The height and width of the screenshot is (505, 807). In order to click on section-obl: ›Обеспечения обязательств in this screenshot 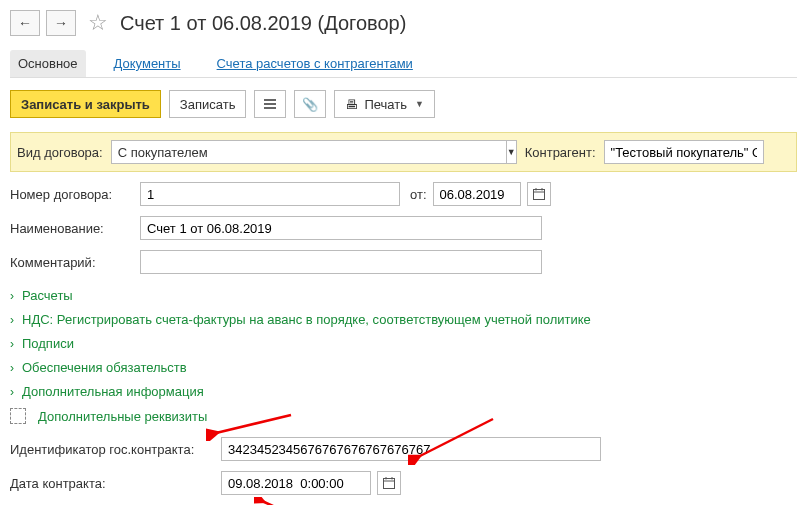, I will do `click(404, 368)`.